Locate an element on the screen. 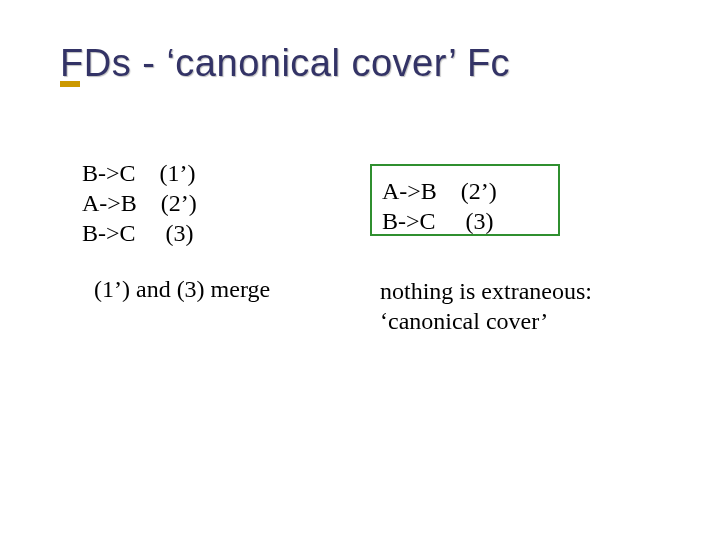  right-fd-list: A->B (2’) B->C (3) is located at coordinates (440, 206).